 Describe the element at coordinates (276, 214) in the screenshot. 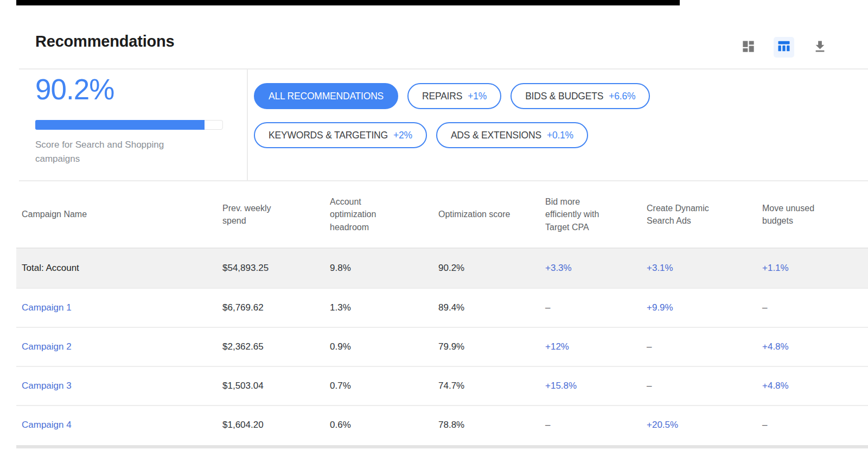

I see `column-header: Prev. weekly spend` at that location.